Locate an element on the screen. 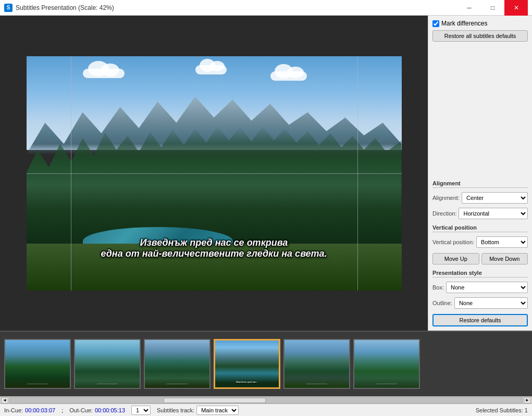 This screenshot has height=416, width=532. restore-all-subtitles-button: Restore all subtitles defaults is located at coordinates (480, 36).